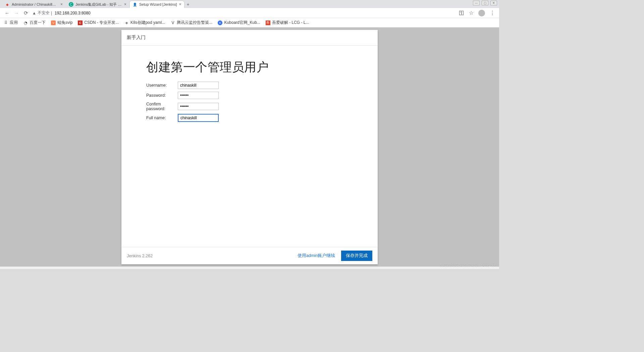 The image size is (644, 352). I want to click on continue-as-admin-link: 使用admin账户继续, so click(316, 256).